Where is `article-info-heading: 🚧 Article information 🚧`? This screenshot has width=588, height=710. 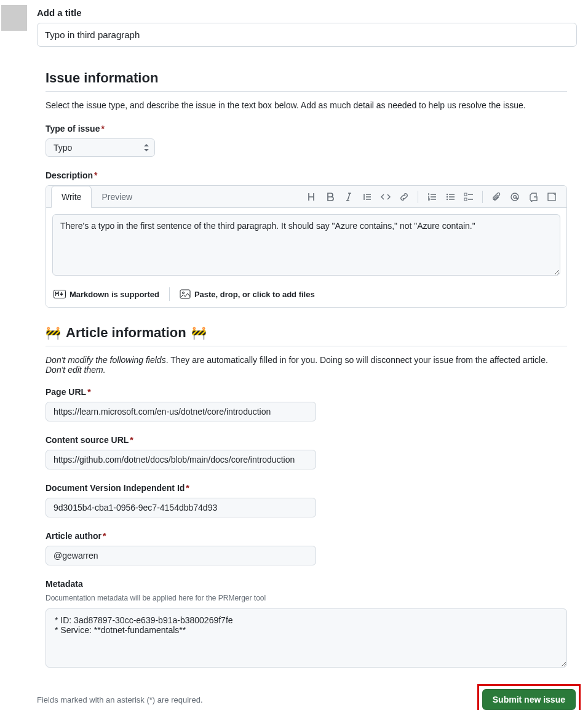
article-info-heading: 🚧 Article information 🚧 is located at coordinates (306, 336).